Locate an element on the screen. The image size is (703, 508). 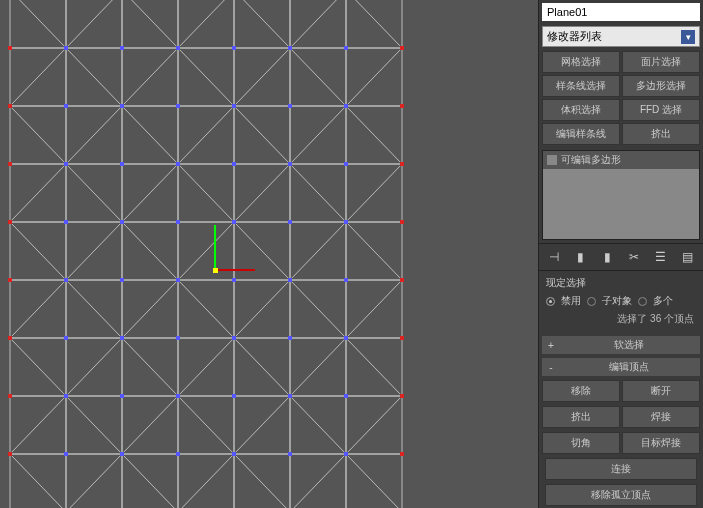
radio-subobject-label: 子对象 is located at coordinates (617, 301).